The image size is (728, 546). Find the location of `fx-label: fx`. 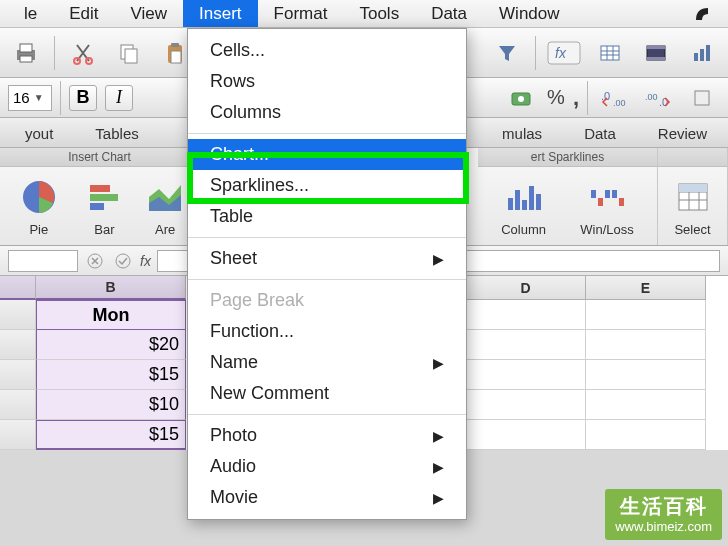

fx-label: fx is located at coordinates (146, 261).